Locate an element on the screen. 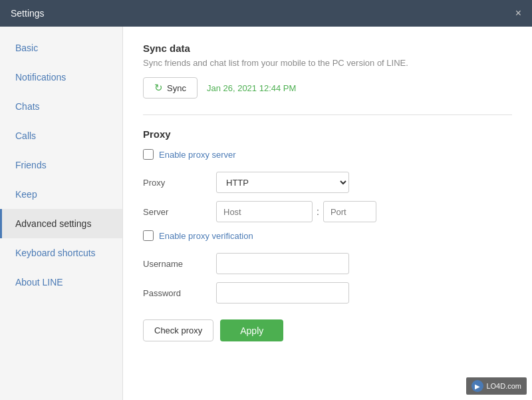 The image size is (532, 400). sidebar-item-notifications: Notifications is located at coordinates (61, 77).